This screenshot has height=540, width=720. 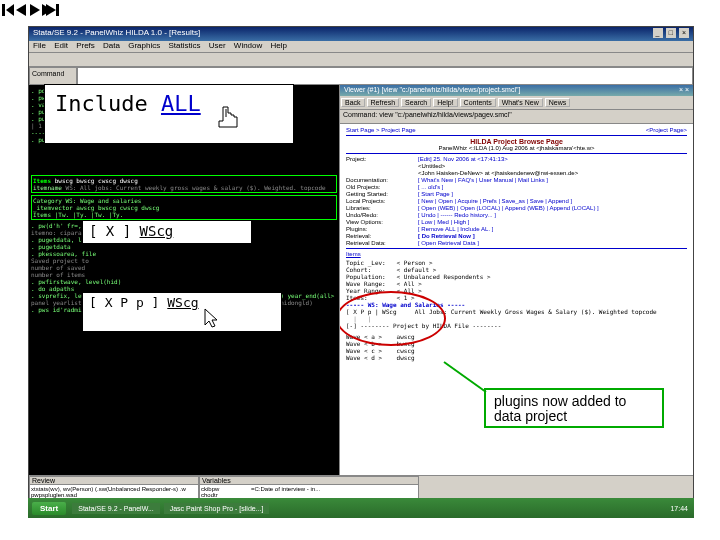 I want to click on viewer-help-button: Help!, so click(x=445, y=102).